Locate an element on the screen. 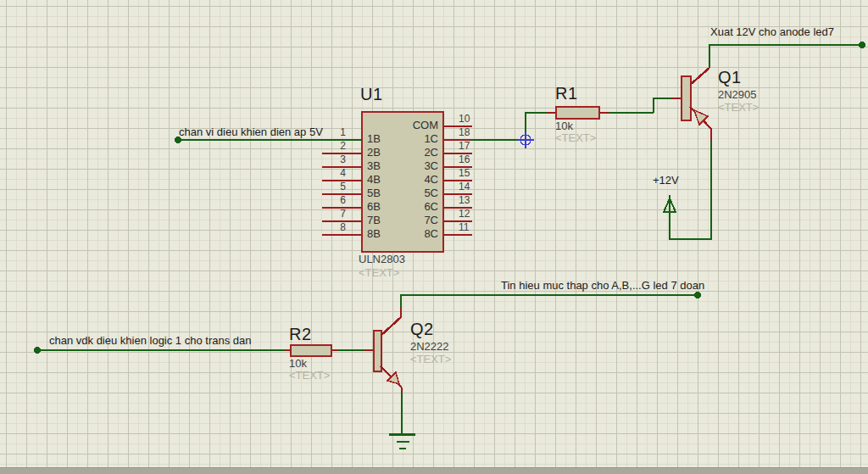  net-label-logic1: chan vdk dieu khien logic 1 cho trans da… is located at coordinates (151, 341).